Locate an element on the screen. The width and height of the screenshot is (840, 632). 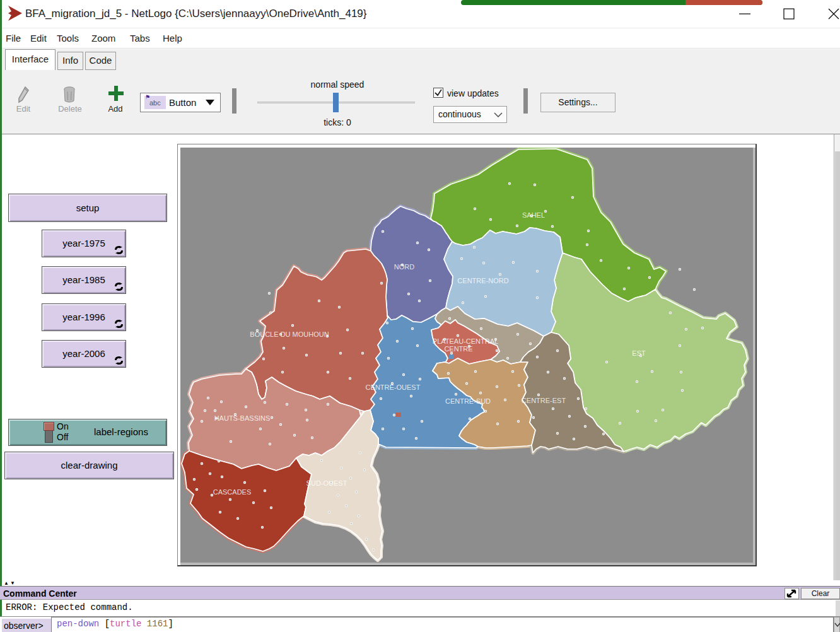
svg-text: HAUTS-BASSINS is located at coordinates (242, 418).